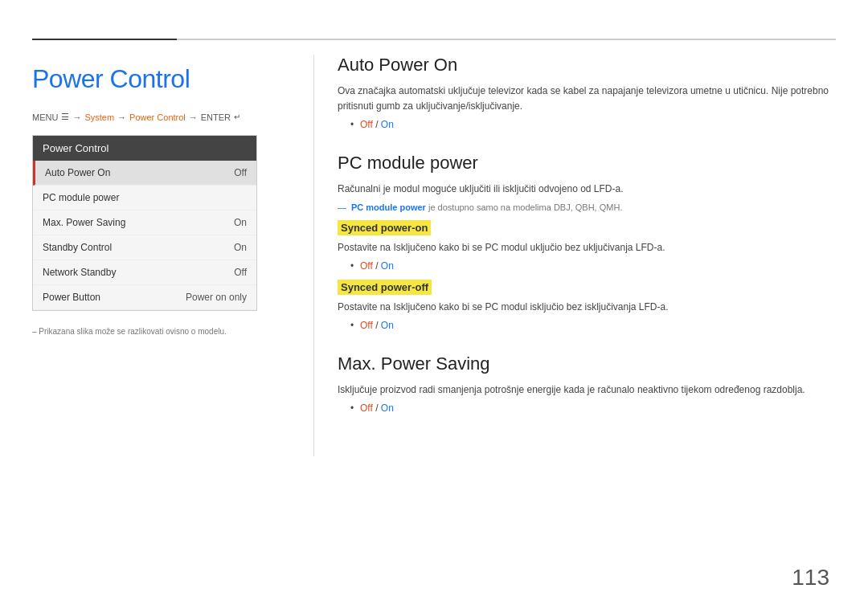 Image resolution: width=868 pixels, height=613 pixels. I want to click on bullet-list-auto-power-on: Off / On, so click(593, 125).